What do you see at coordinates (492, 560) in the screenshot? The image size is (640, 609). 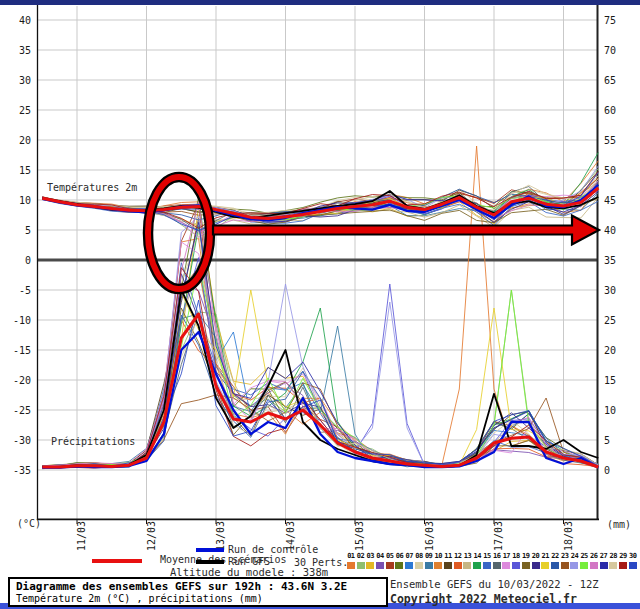 I see `perts-color-legend: 0102030405060708091011121314151617181920…` at bounding box center [492, 560].